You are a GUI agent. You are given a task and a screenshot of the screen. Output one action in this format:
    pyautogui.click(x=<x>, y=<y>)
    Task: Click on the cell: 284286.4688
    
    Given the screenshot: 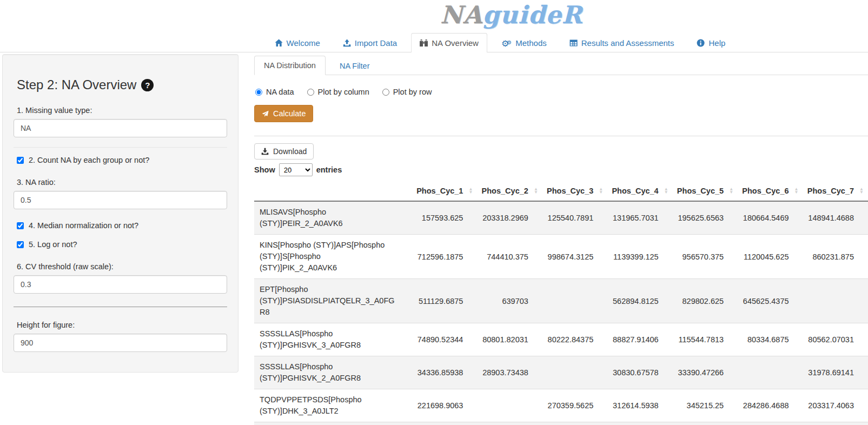 What is the action you would take?
    pyautogui.click(x=770, y=406)
    